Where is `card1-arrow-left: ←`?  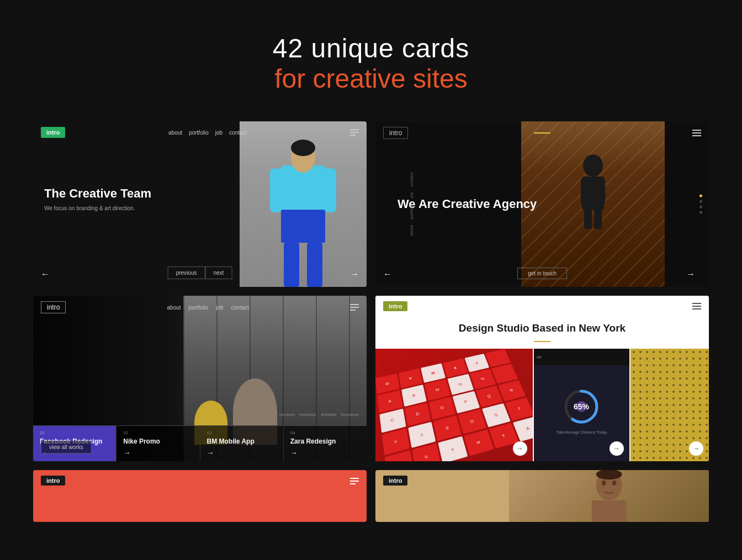 card1-arrow-left: ← is located at coordinates (45, 274).